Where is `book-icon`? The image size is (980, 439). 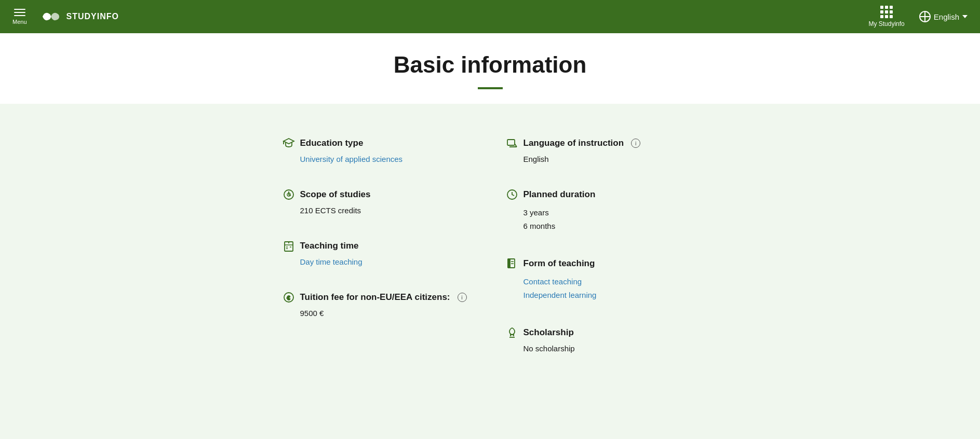
book-icon is located at coordinates (512, 264).